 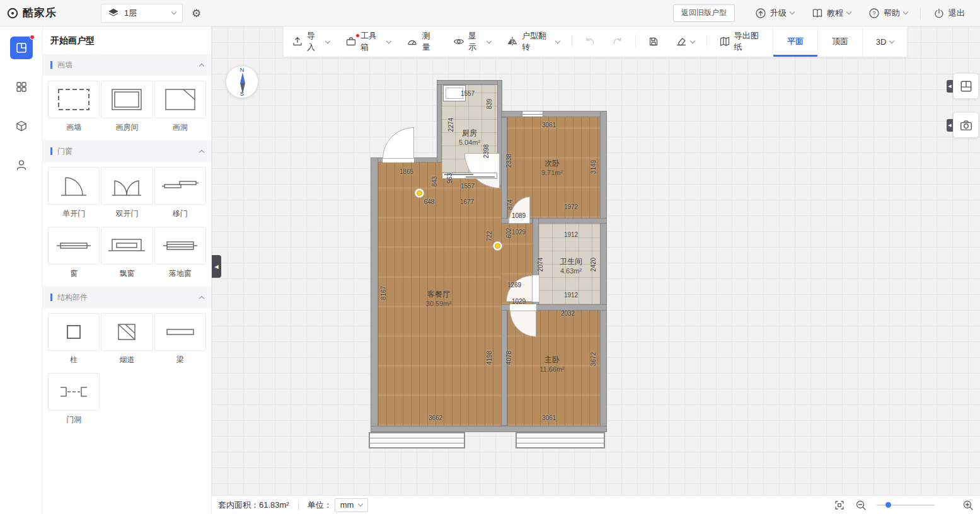 I want to click on dimension-label: 1865, so click(x=406, y=171).